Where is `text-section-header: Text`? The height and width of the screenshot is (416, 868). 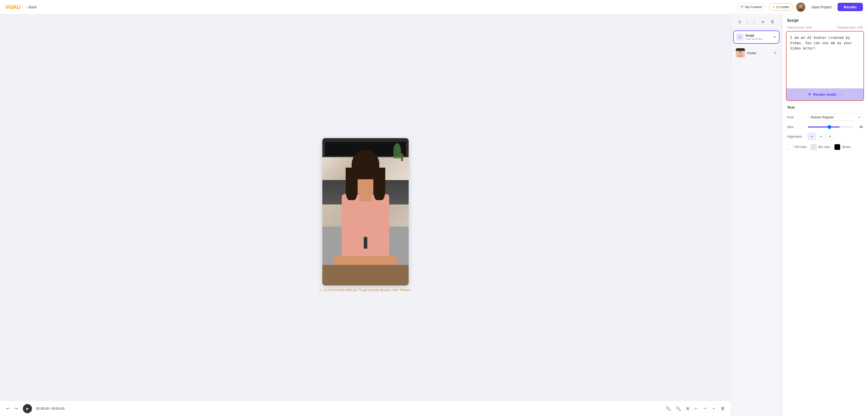
text-section-header: Text is located at coordinates (825, 106).